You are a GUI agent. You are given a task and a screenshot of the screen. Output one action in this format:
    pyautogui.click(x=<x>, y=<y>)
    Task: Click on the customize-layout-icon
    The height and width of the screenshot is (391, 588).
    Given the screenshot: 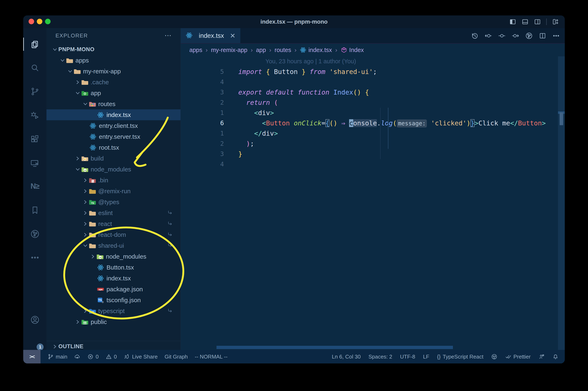 What is the action you would take?
    pyautogui.click(x=556, y=22)
    